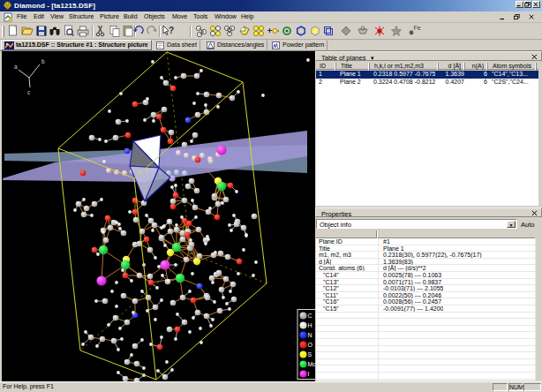 This screenshot has height=392, width=542. Describe the element at coordinates (311, 344) in the screenshot. I see `svg-text: O` at that location.